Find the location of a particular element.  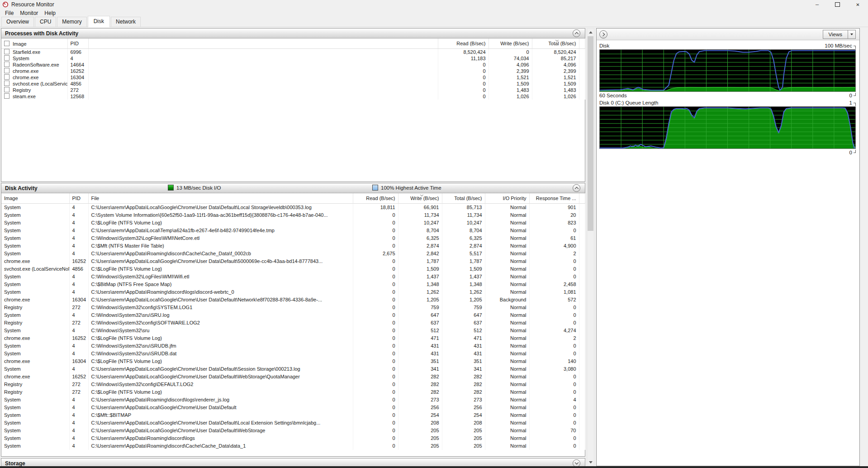

process-row: System411,18374,03485,217 is located at coordinates (293, 58).